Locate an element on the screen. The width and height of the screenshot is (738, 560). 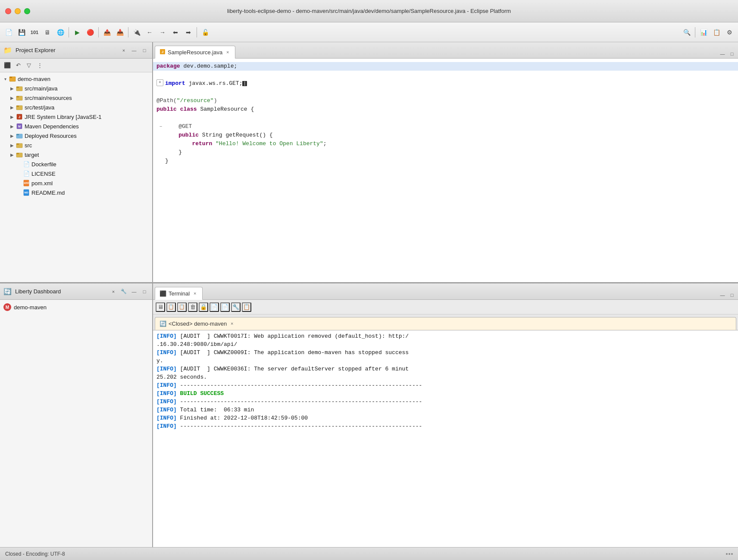
status-dots is located at coordinates (729, 554).